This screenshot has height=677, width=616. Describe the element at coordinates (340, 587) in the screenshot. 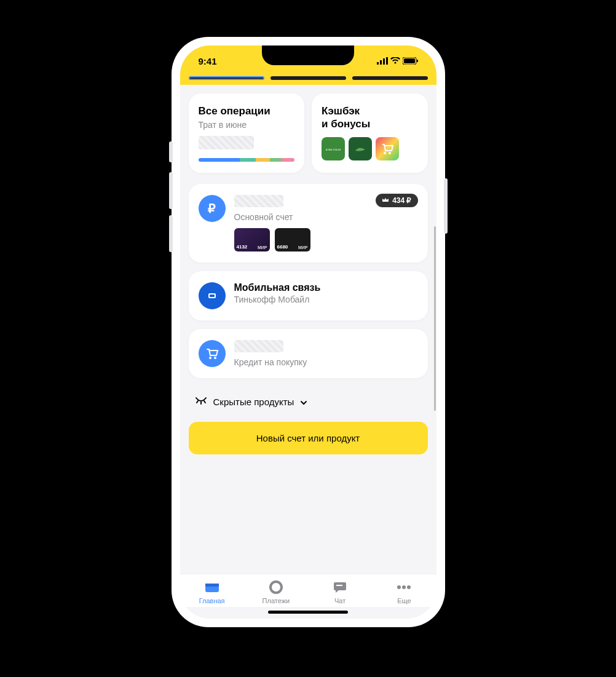

I see `chat-icon` at that location.